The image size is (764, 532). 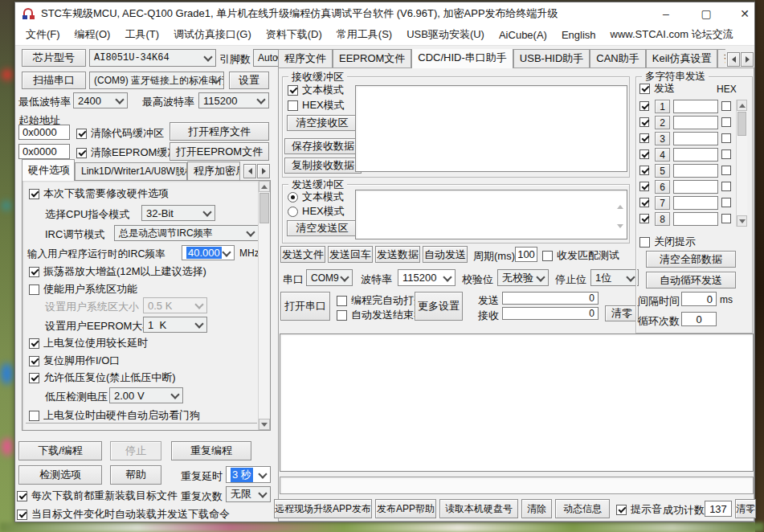 What do you see at coordinates (60, 475) in the screenshot?
I see `check-options-button: 检测选项` at bounding box center [60, 475].